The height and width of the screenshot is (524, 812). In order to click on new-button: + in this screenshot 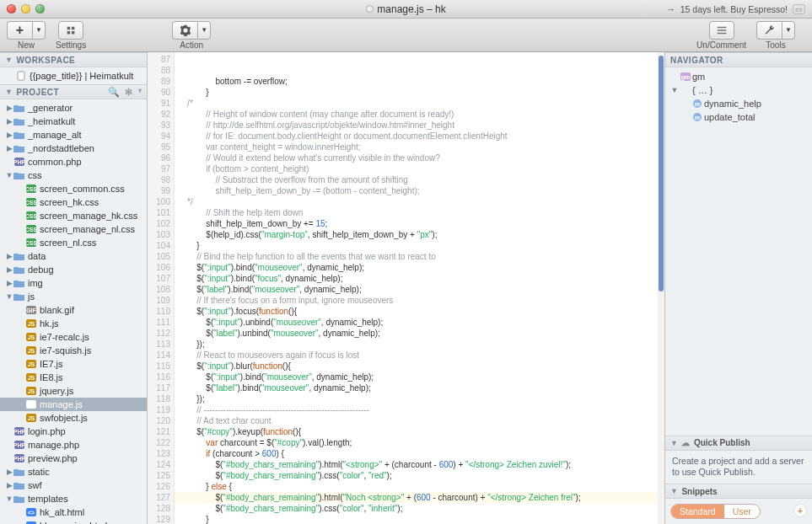, I will do `click(19, 30)`.